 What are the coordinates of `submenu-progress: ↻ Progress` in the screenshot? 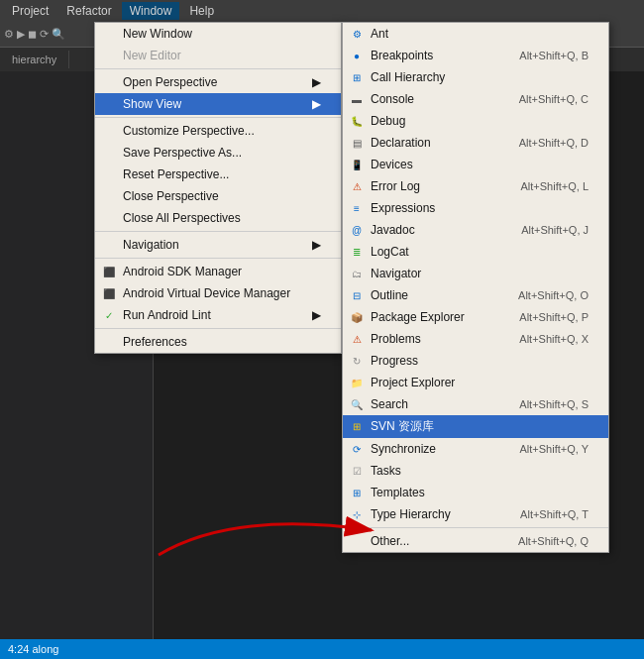 It's located at (476, 361).